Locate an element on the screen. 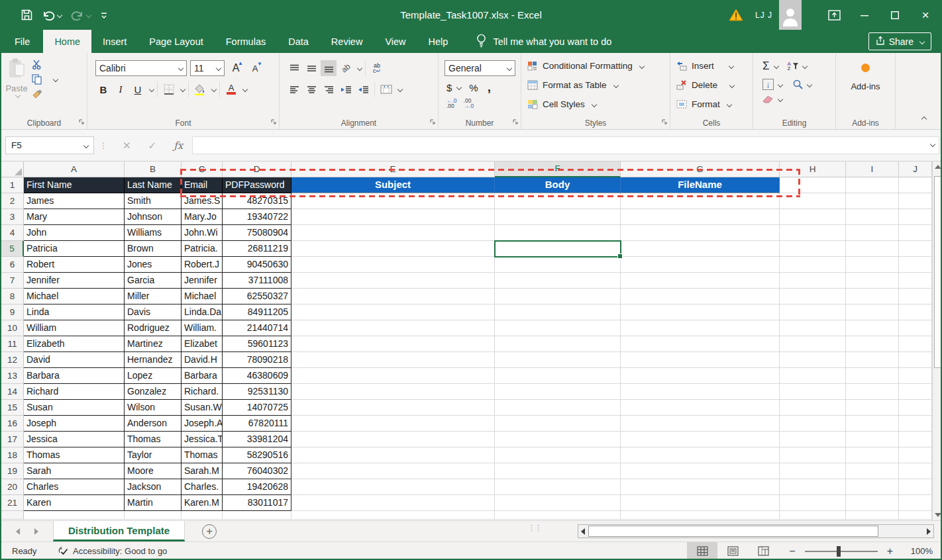 The height and width of the screenshot is (560, 942). cell-G-partial is located at coordinates (700, 515).